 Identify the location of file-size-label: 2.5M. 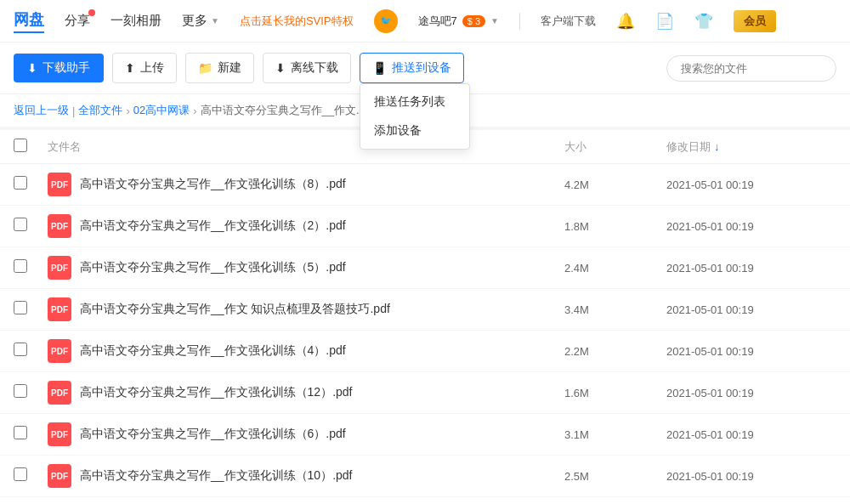
(615, 476).